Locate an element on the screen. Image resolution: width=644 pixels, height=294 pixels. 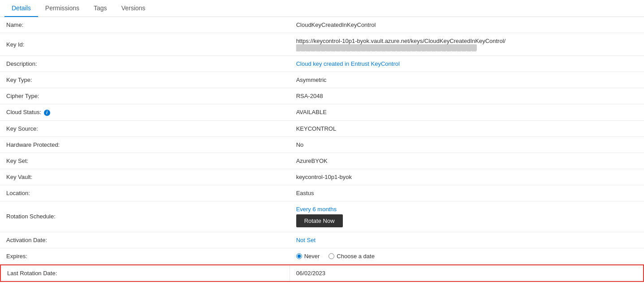
field-value-hardware-protected: No is located at coordinates (467, 145).